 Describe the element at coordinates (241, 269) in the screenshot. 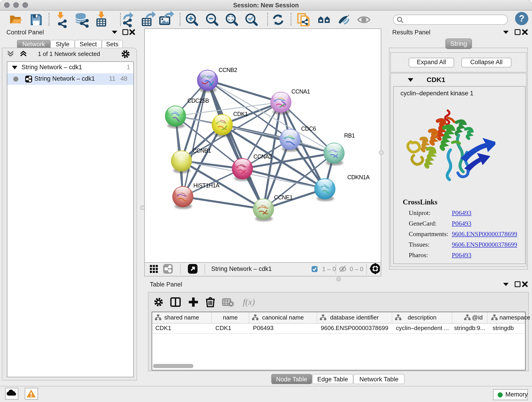

I see `svg-text: String Network – cdk1` at that location.